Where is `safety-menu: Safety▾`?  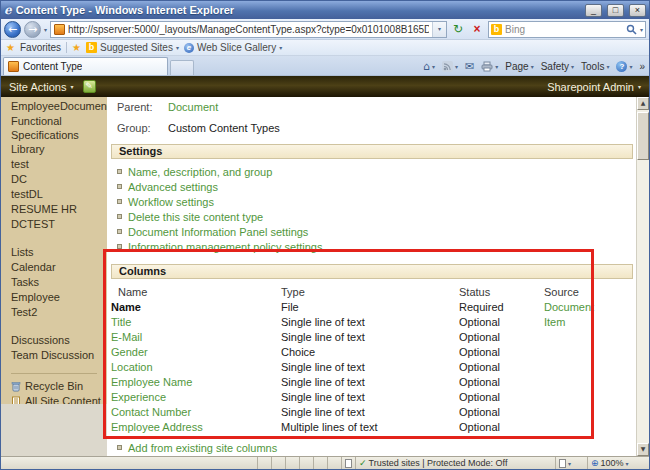 safety-menu: Safety▾ is located at coordinates (558, 66).